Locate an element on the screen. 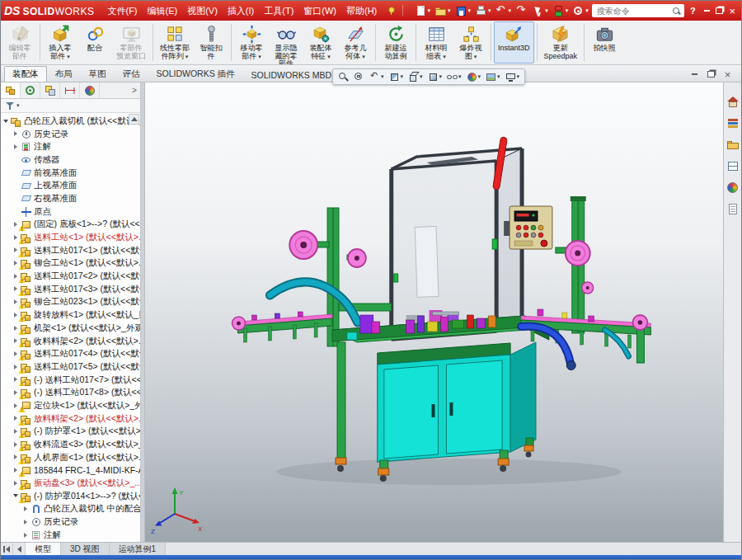 The image size is (742, 560). machine-cabinet is located at coordinates (457, 402).